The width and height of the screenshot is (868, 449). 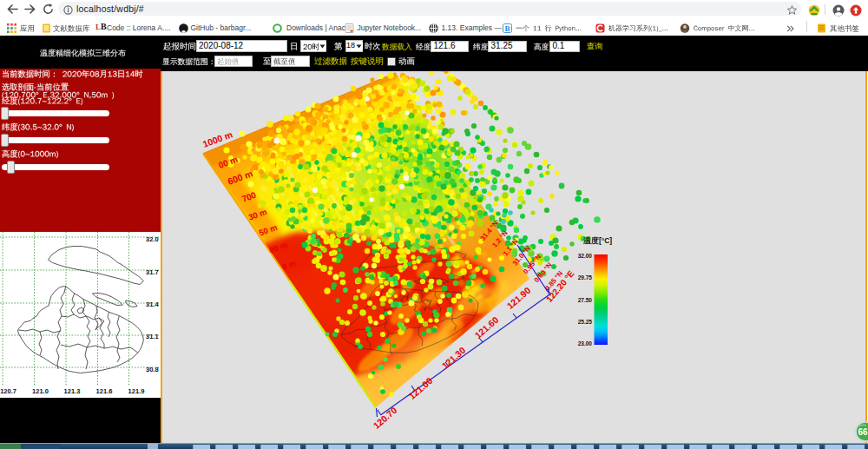 What do you see at coordinates (585, 321) in the screenshot?
I see `svg-text: 25.25` at bounding box center [585, 321].